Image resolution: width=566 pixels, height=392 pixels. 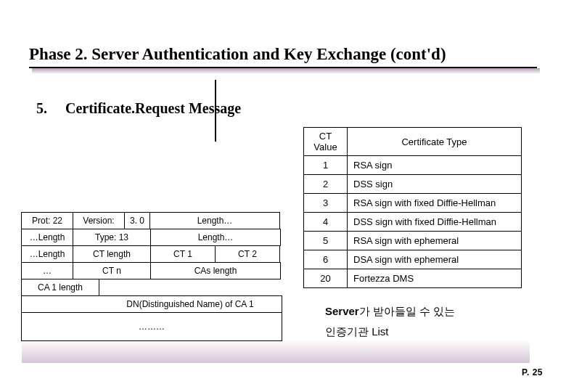 What do you see at coordinates (435, 279) in the screenshot?
I see `ct-type: Fortezza DMS` at bounding box center [435, 279].